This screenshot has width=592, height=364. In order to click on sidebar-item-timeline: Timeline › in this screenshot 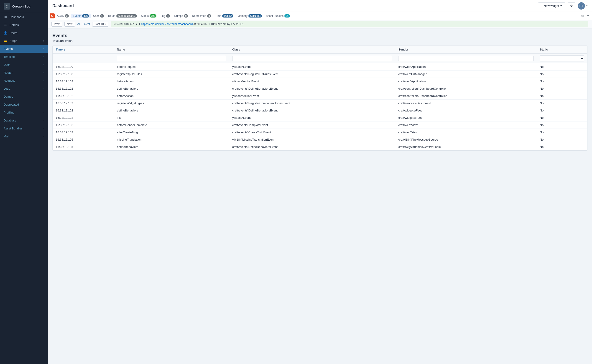, I will do `click(24, 57)`.